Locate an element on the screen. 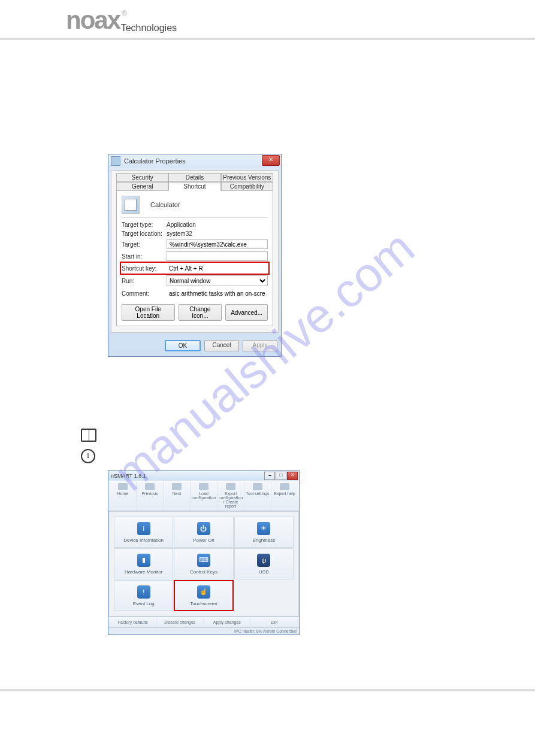  export-icon is located at coordinates (231, 487).